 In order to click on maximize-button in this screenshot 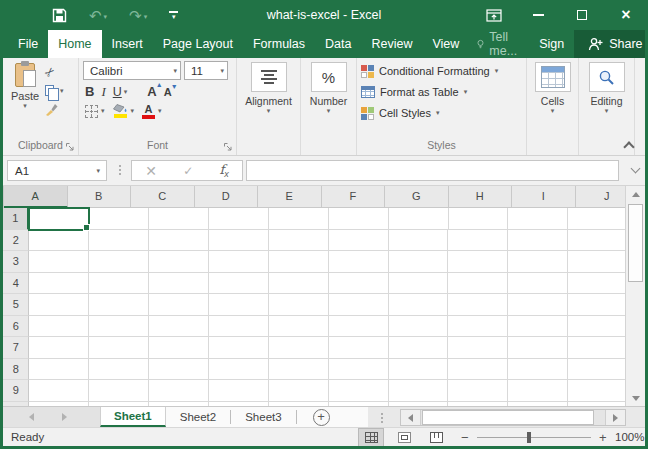, I will do `click(582, 15)`.